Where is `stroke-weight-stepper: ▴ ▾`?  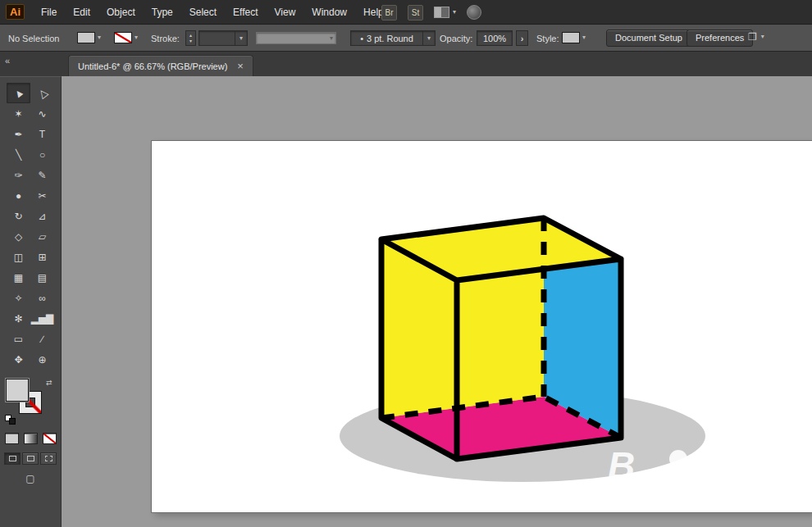
stroke-weight-stepper: ▴ ▾ is located at coordinates (190, 38).